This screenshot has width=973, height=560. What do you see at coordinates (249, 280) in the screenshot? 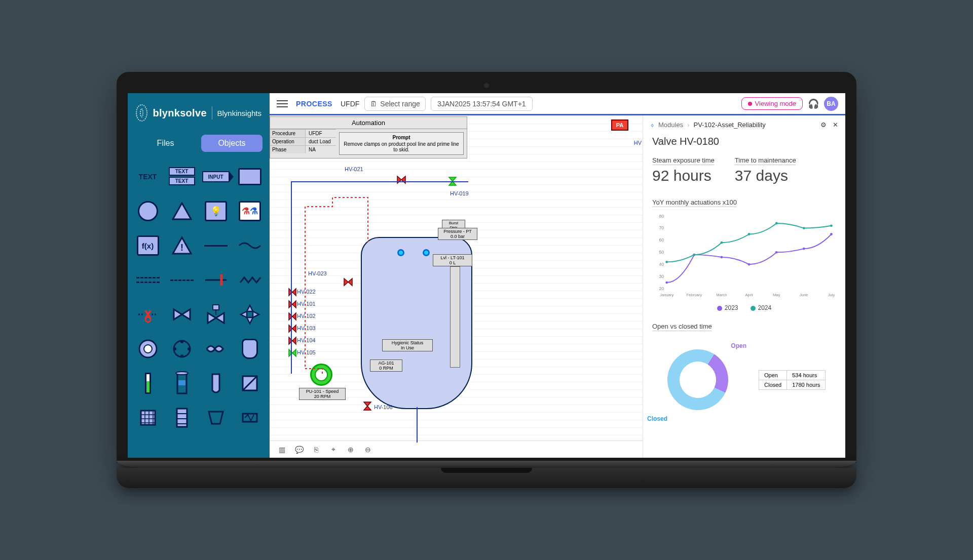
I see `palette-spring` at bounding box center [249, 280].